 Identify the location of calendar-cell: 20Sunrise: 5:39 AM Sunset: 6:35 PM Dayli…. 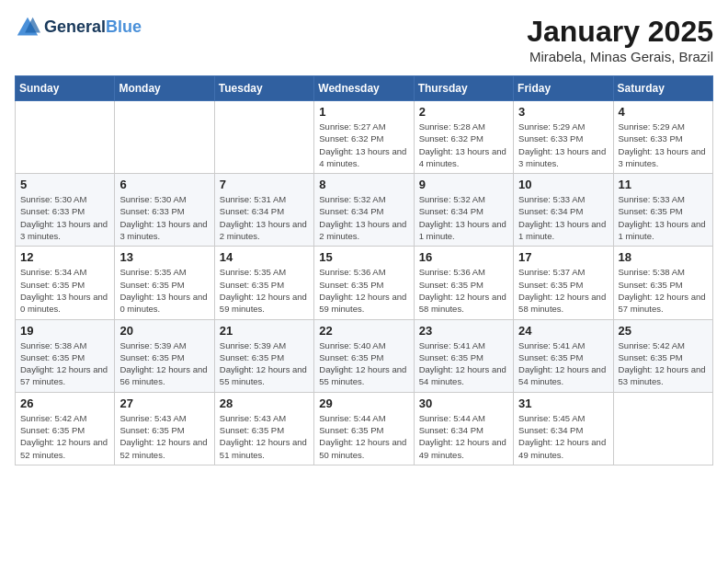
(165, 355).